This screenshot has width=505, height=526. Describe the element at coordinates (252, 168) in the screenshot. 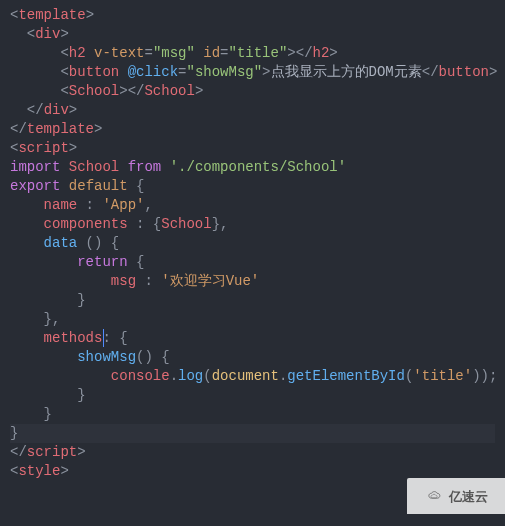

I see `code-line: import School from './components/School'` at that location.